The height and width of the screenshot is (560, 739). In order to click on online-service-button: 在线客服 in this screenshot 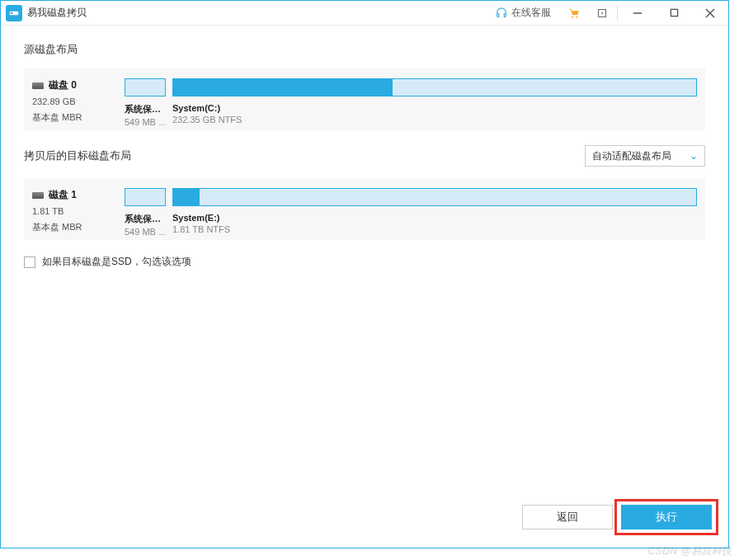, I will do `click(523, 13)`.